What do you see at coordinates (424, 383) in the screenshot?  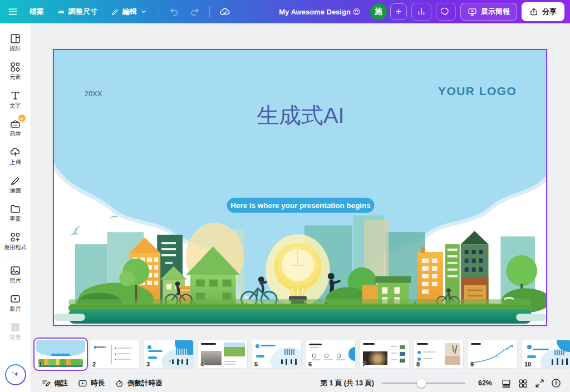 I see `zoom-slider` at bounding box center [424, 383].